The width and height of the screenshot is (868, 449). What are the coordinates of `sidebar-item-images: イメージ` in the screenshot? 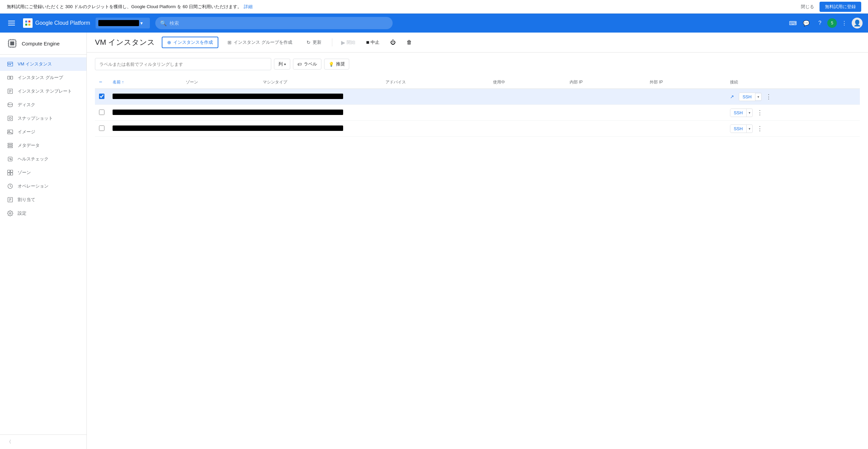 It's located at (43, 132).